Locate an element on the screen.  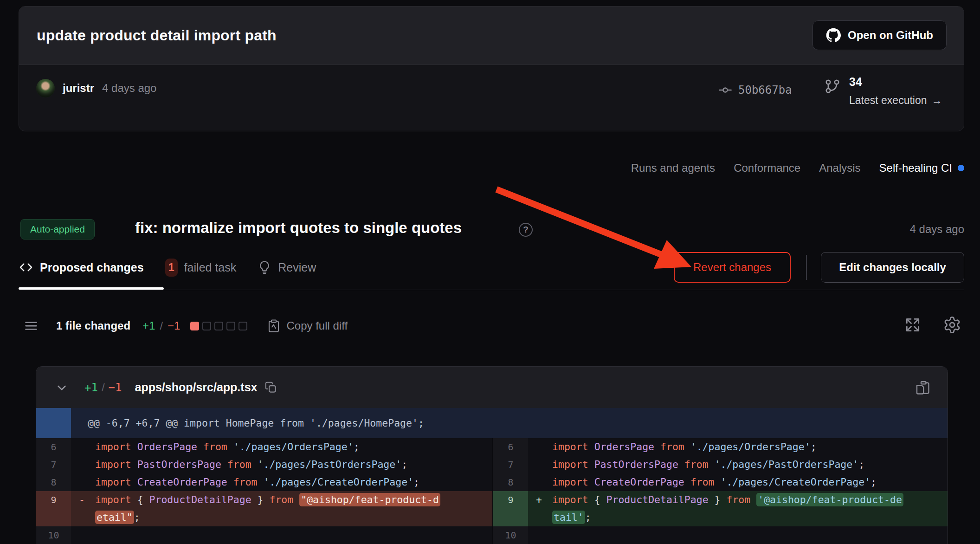
edit-changes-locally-button: Edit changes locally is located at coordinates (893, 267).